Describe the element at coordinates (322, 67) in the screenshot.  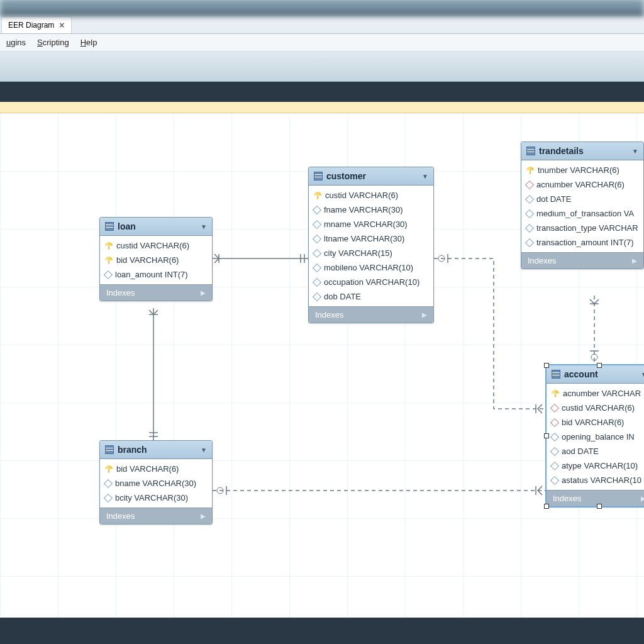
I see `toolbar` at that location.